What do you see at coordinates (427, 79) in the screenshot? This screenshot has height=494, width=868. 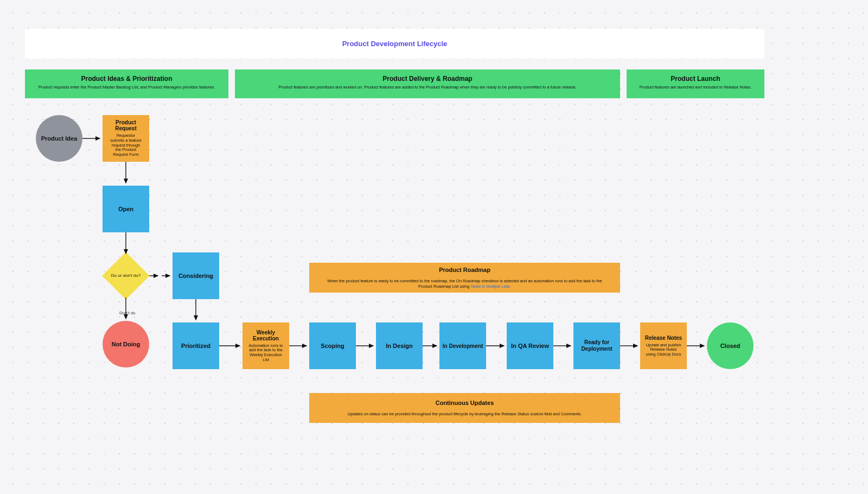 I see `stage-delivery-title: Product Delivery & Roadmap` at bounding box center [427, 79].